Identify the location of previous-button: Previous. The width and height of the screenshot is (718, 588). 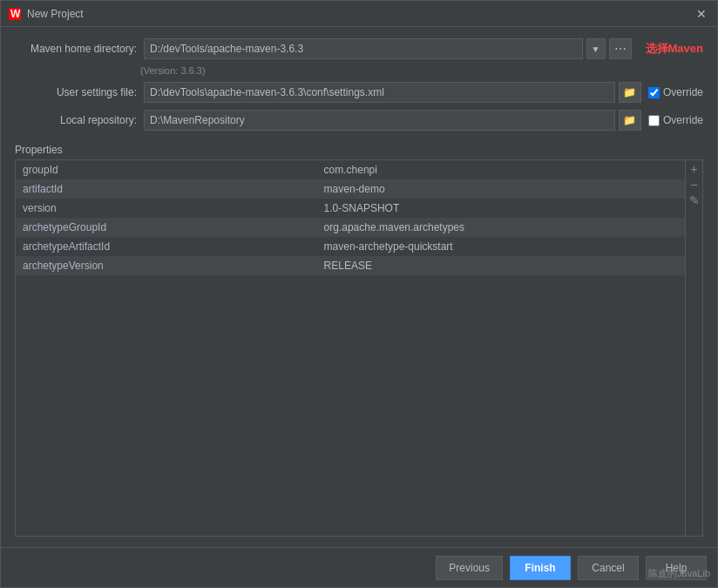
(469, 568).